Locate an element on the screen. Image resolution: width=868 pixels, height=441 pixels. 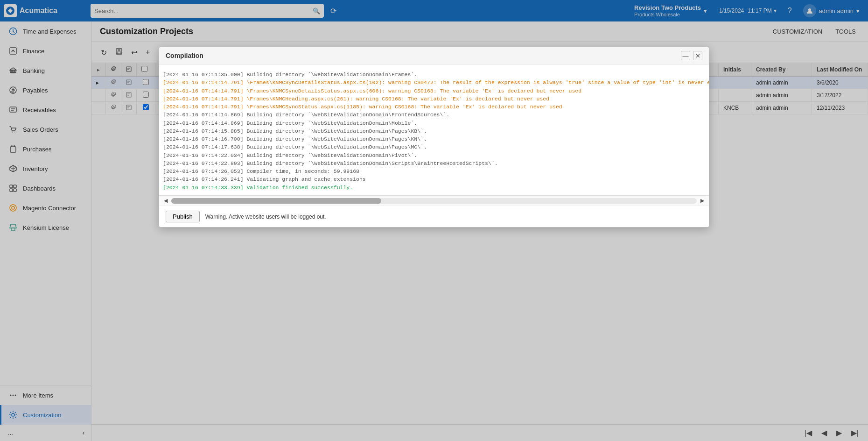
modal-controls: — ✕ is located at coordinates (692, 56).